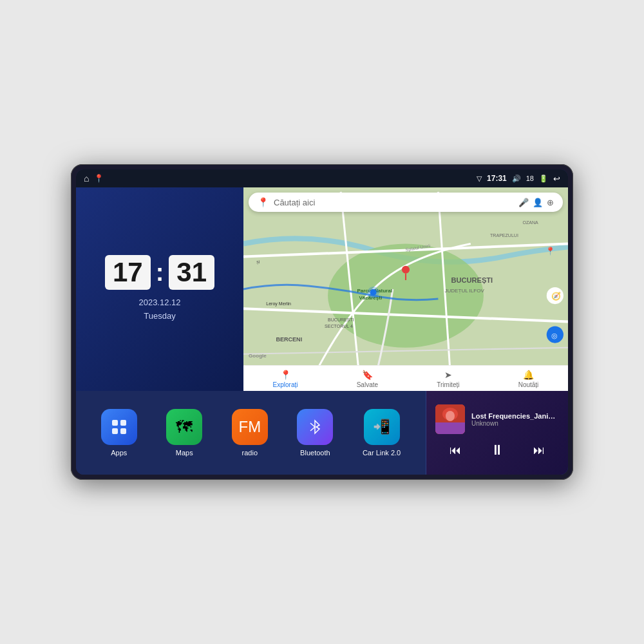  What do you see at coordinates (250, 427) in the screenshot?
I see `radio-icon-wrapper: FM` at bounding box center [250, 427].